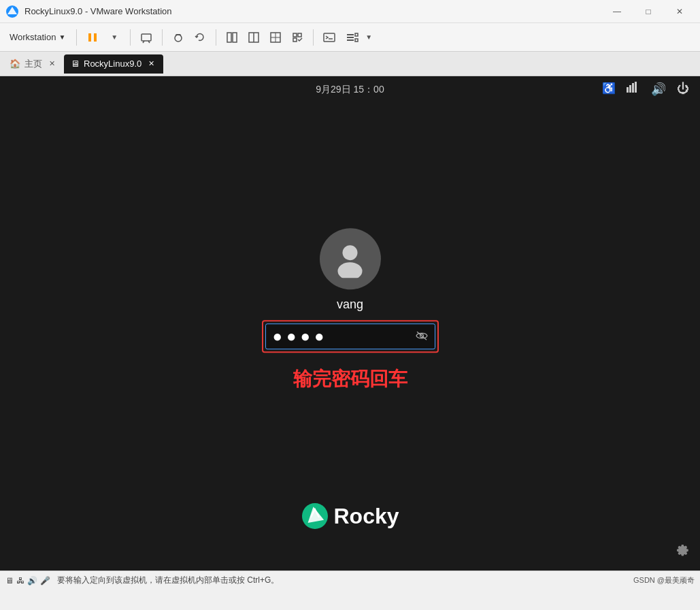  Describe the element at coordinates (350, 259) in the screenshot. I see `user-avatar` at that location.